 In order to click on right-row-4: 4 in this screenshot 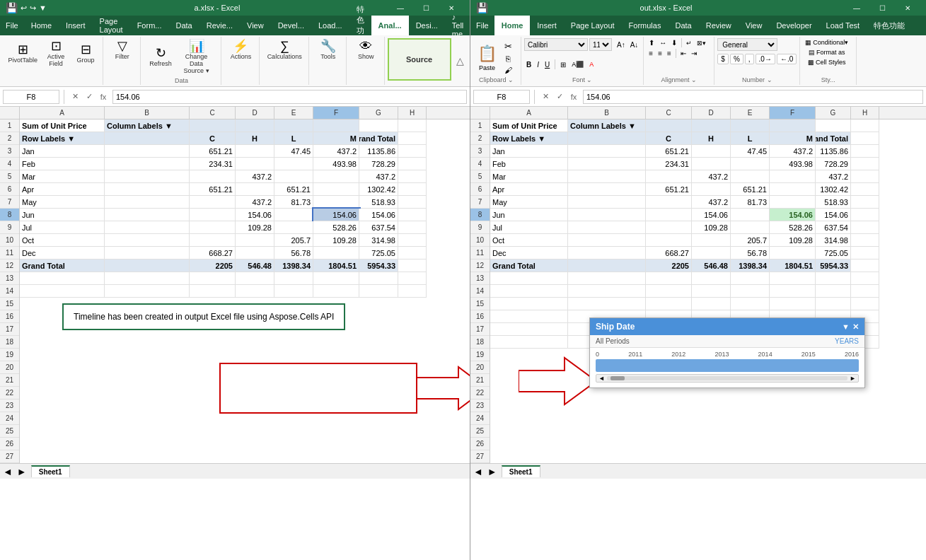, I will do `click(480, 164)`.